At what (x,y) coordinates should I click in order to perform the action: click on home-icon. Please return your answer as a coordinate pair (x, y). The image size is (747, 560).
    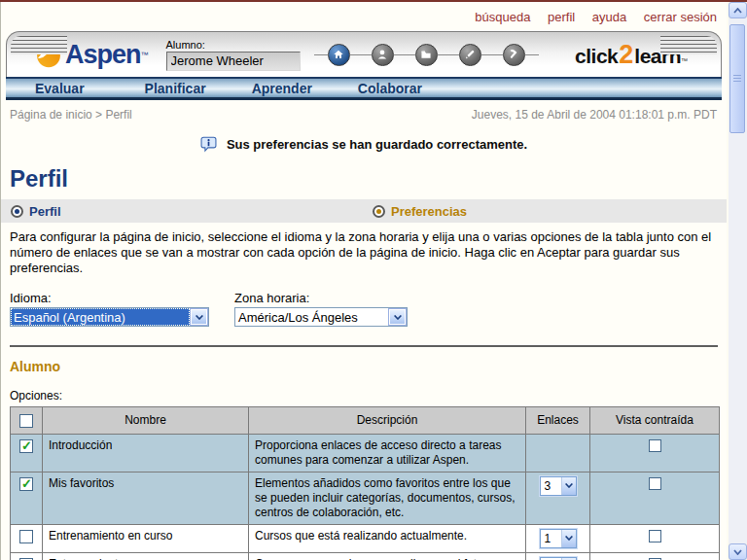
    Looking at the image, I should click on (338, 54).